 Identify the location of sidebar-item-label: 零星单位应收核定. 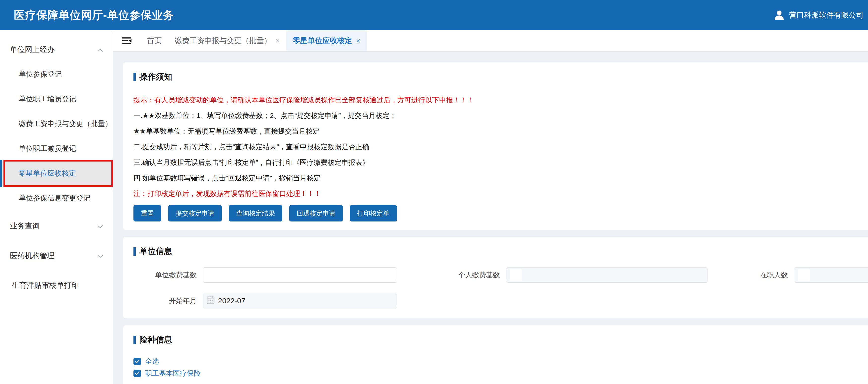
(47, 174).